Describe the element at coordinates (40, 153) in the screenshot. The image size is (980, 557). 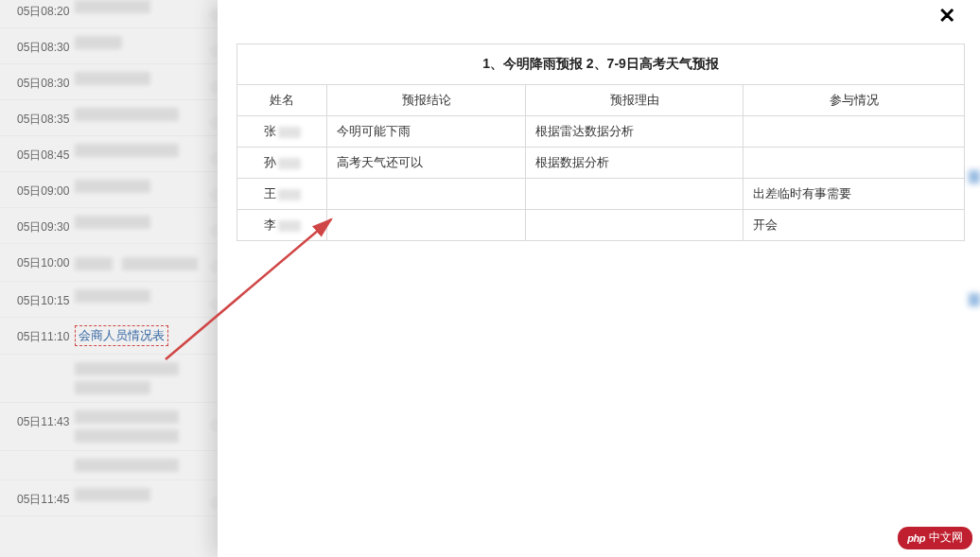
I see `timeline-time: 05日08:45` at that location.